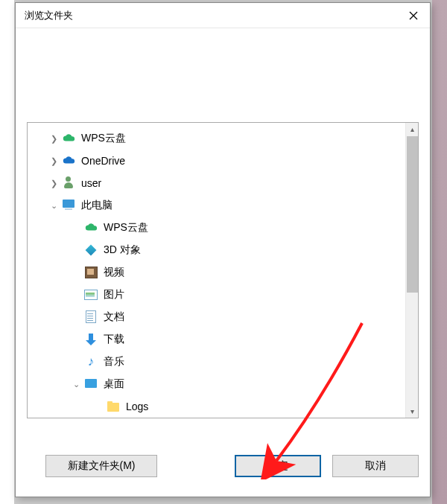 The width and height of the screenshot is (447, 504). I want to click on scroll-down-arrow-icon: ▾, so click(413, 411).